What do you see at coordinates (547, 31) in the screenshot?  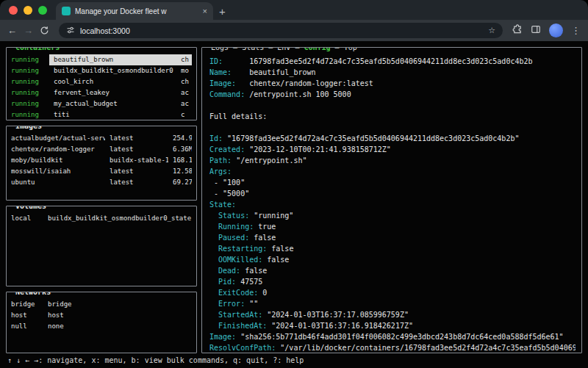 I see `toolbar-right: ⋮` at bounding box center [547, 31].